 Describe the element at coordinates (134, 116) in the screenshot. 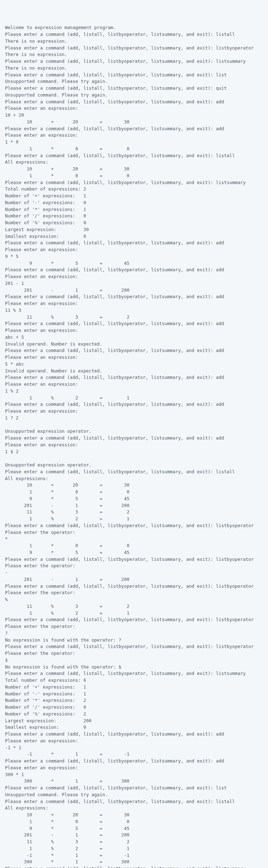

I see `console-line: 10 + 20` at that location.